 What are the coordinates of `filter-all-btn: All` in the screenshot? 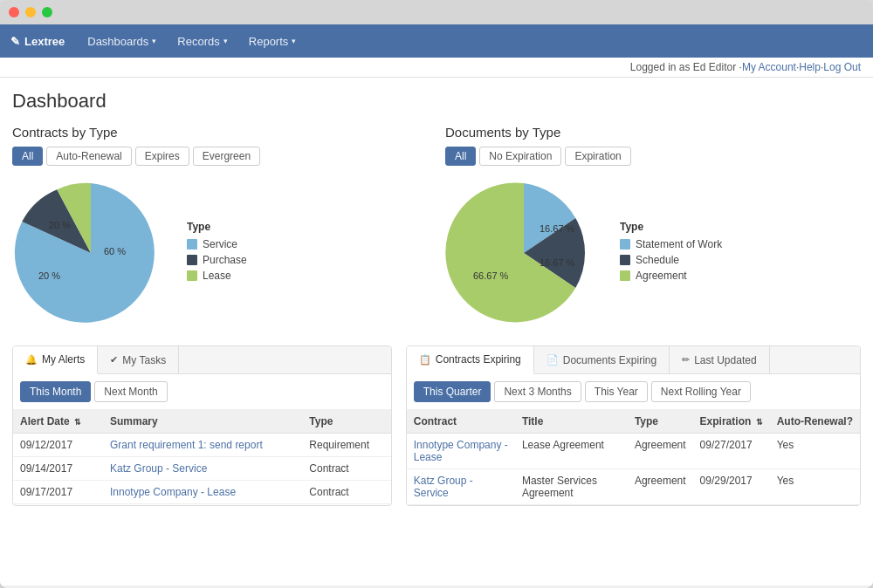 It's located at (28, 156).